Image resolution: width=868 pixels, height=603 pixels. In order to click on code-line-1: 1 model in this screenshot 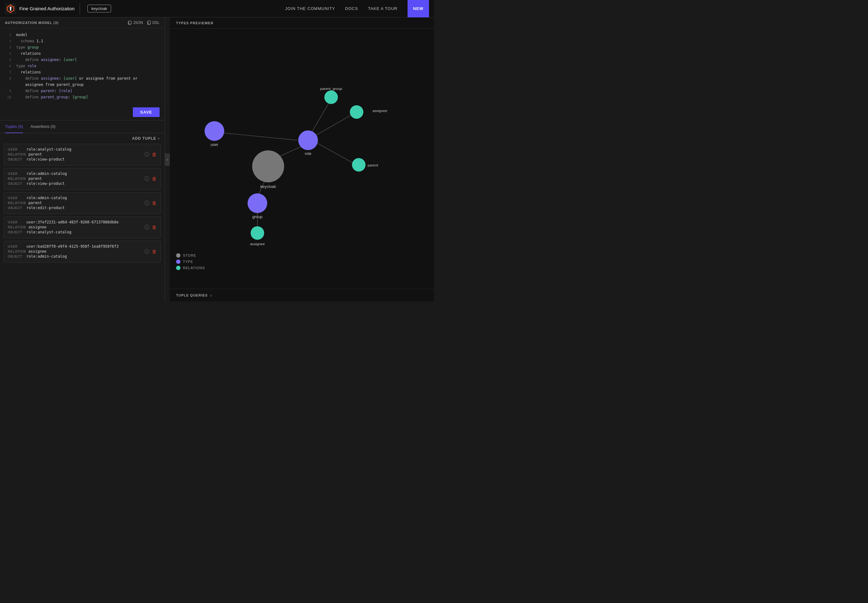, I will do `click(82, 35)`.